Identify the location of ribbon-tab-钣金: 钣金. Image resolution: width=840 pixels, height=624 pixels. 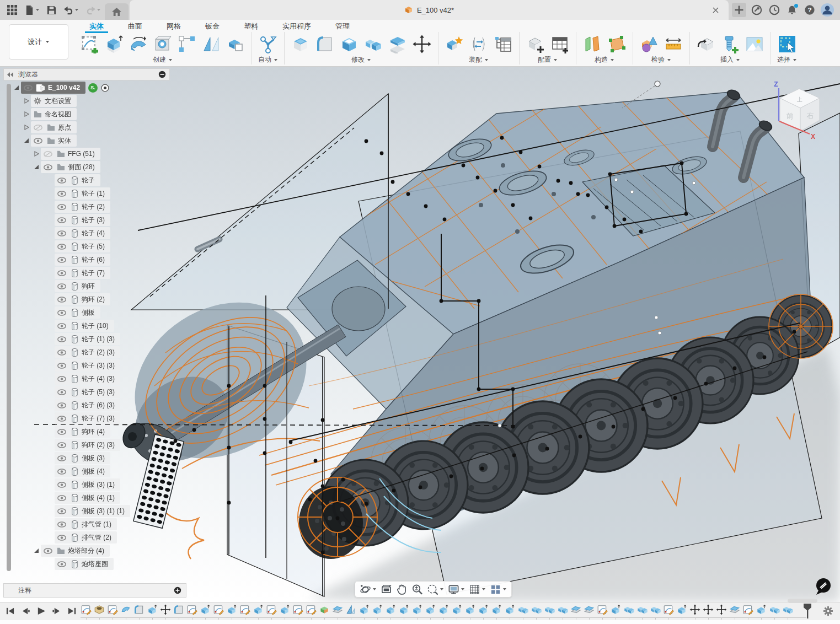
(212, 26).